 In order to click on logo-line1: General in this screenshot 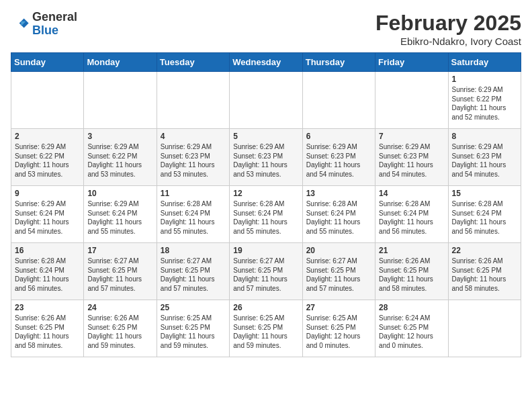, I will do `click(55, 17)`.